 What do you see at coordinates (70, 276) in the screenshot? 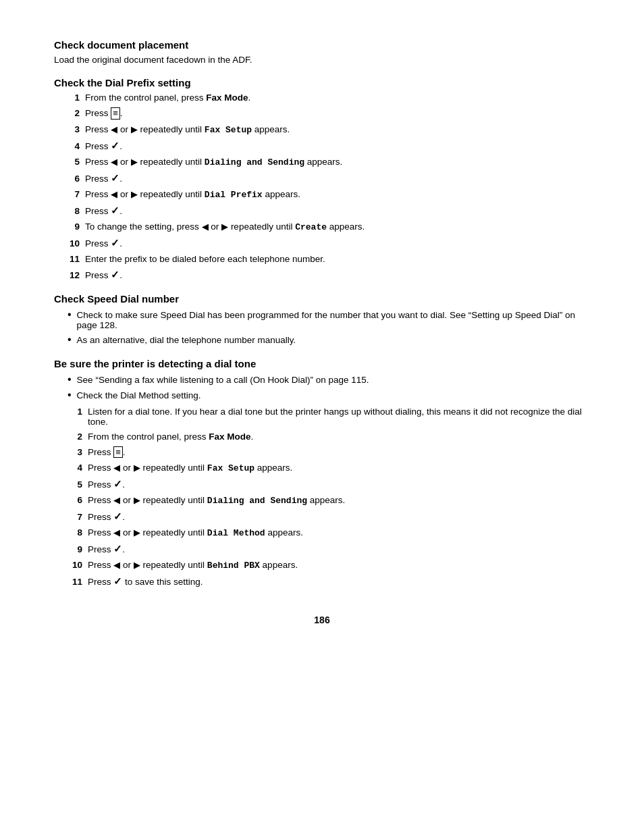
I see `step-number: 12` at bounding box center [70, 276].